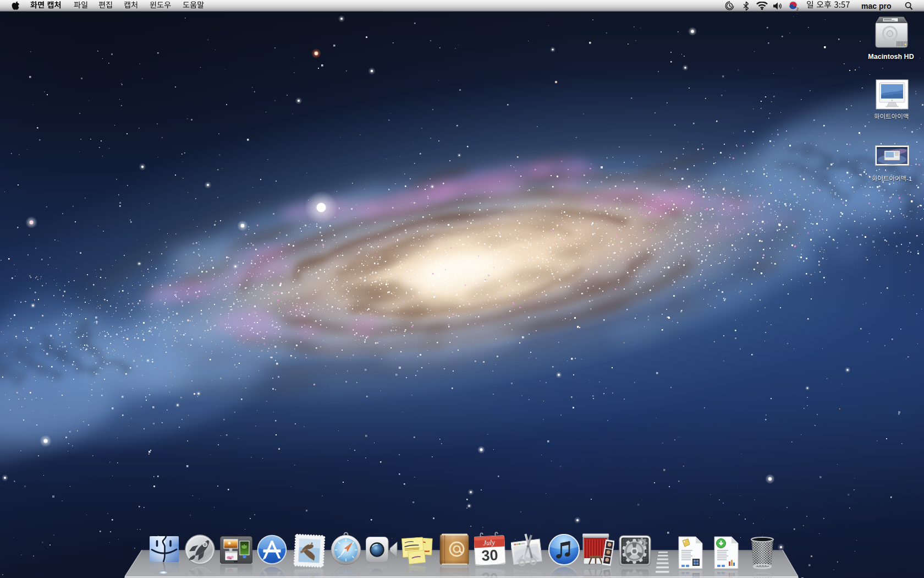  I want to click on svg-text: July, so click(490, 543).